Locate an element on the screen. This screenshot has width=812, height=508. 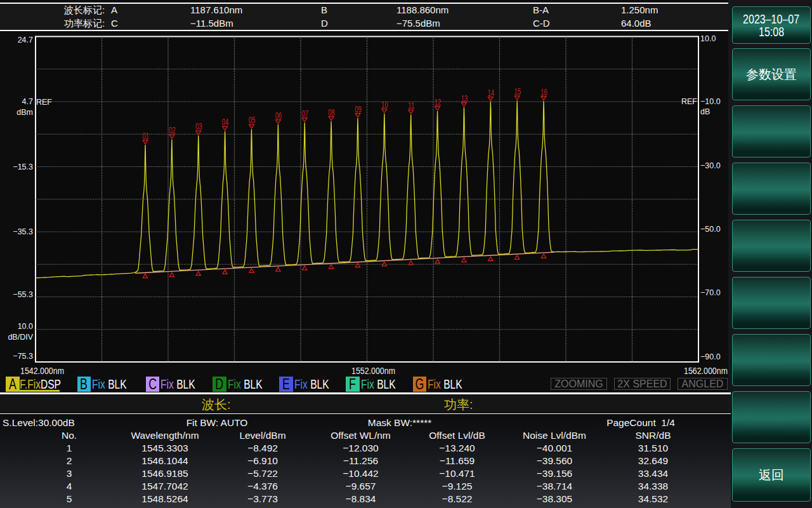
svg-text: 1562.000nm is located at coordinates (705, 371).